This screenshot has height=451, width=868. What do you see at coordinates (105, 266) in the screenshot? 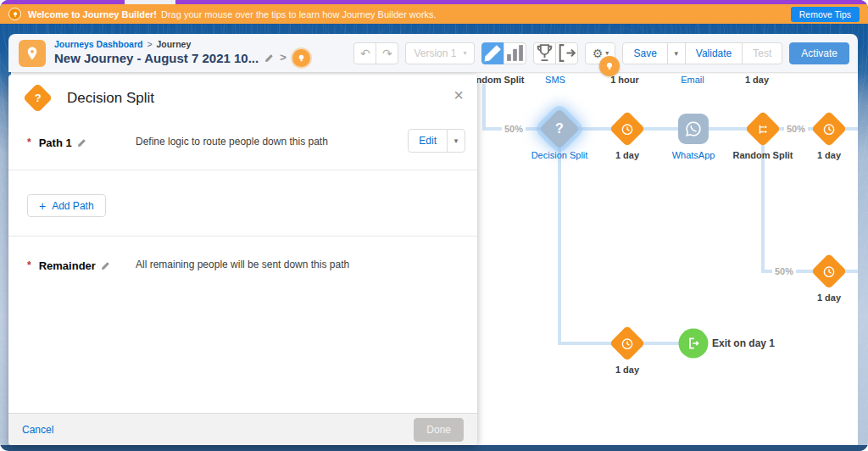
I see `edit-remainder-pencil-icon` at bounding box center [105, 266].